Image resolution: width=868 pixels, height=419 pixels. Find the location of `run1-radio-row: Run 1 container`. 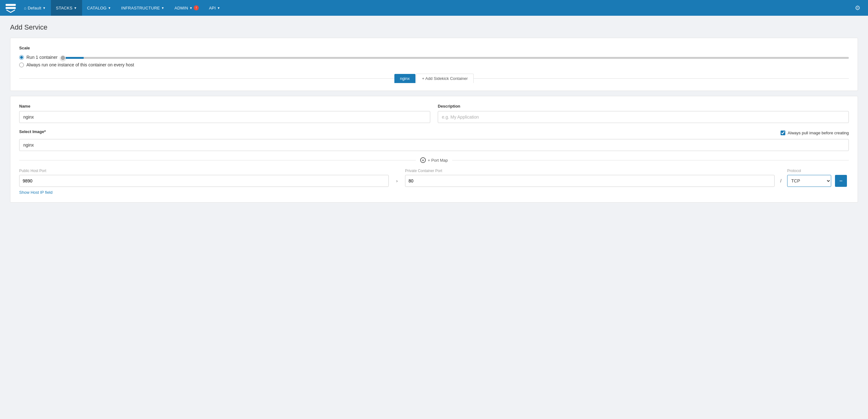

run1-radio-row: Run 1 container is located at coordinates (434, 57).